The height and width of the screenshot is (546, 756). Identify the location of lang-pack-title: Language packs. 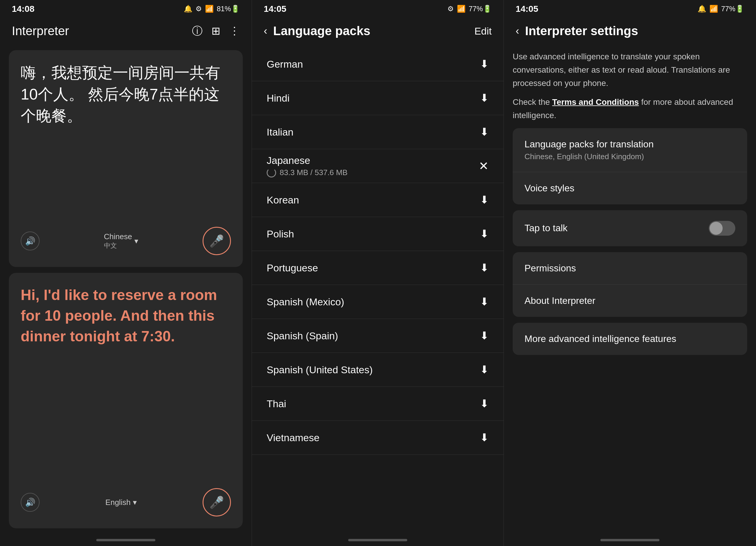
(322, 31).